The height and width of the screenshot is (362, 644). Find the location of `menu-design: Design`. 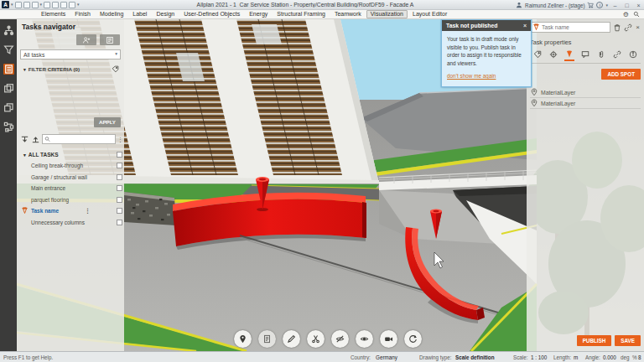

menu-design: Design is located at coordinates (165, 14).